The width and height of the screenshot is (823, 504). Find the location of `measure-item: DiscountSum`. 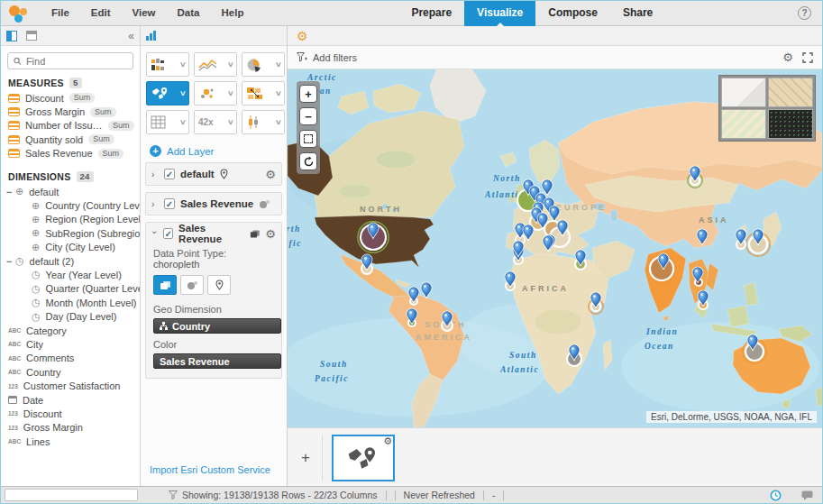

measure-item: DiscountSum is located at coordinates (70, 97).